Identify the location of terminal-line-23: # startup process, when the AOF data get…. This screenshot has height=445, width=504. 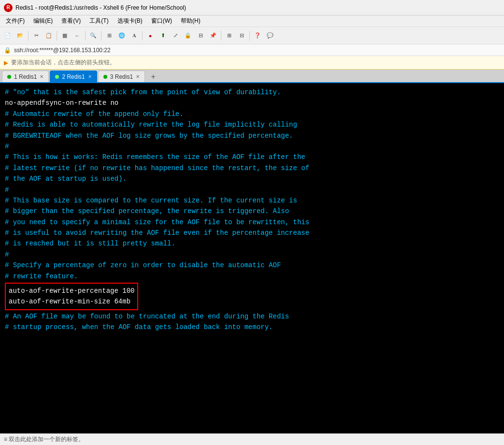
(252, 327).